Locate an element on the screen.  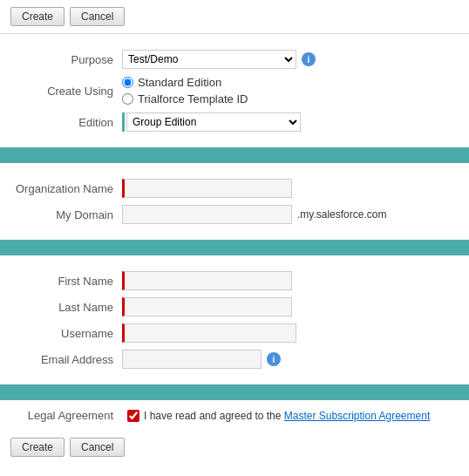
email-control: i is located at coordinates (201, 359).